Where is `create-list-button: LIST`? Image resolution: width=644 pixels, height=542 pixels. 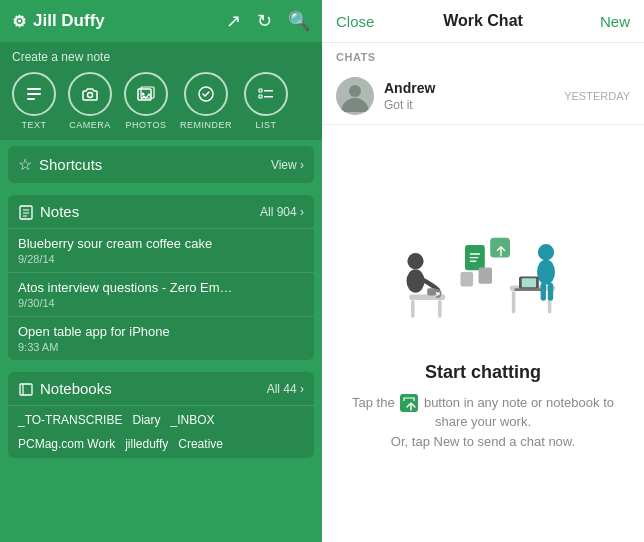
create-list-button: LIST is located at coordinates (266, 101).